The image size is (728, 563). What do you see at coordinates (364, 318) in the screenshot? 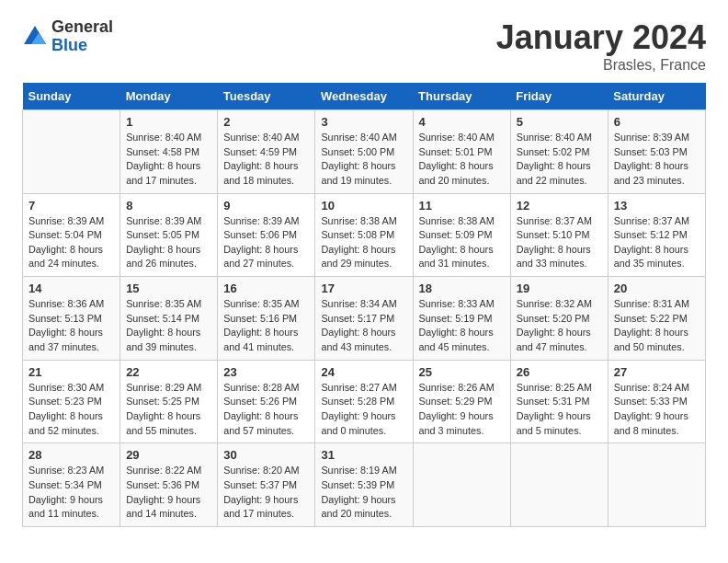
I see `calendar-week-row: 14 Sunrise: 8:36 AMSunset: 5:13 PMDaylig…` at bounding box center [364, 318].